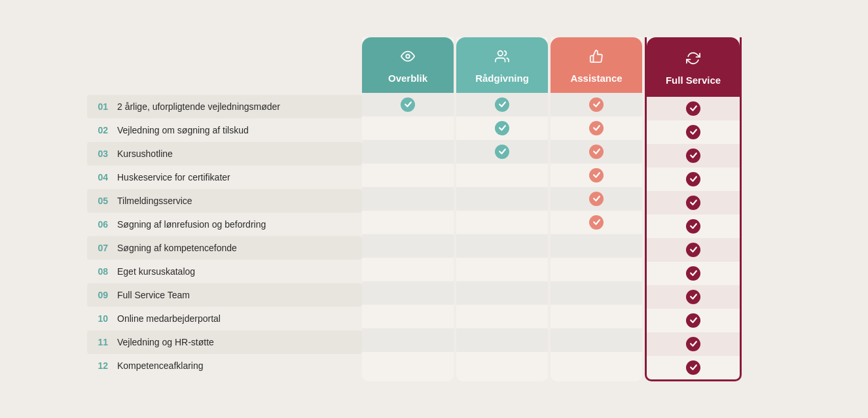 The height and width of the screenshot is (418, 868). I want to click on row-number: 09, so click(103, 295).